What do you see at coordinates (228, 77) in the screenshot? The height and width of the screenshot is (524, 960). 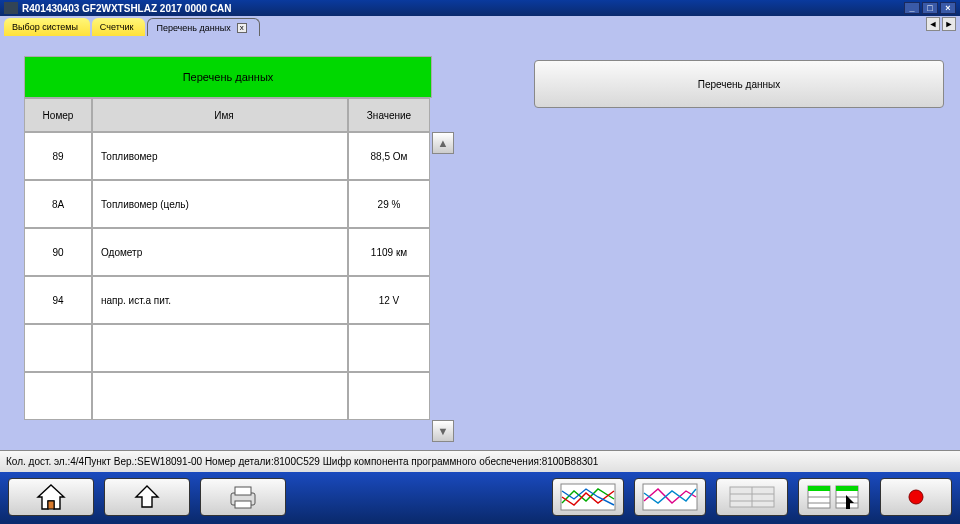 I see `table-title: Перечень данных` at bounding box center [228, 77].